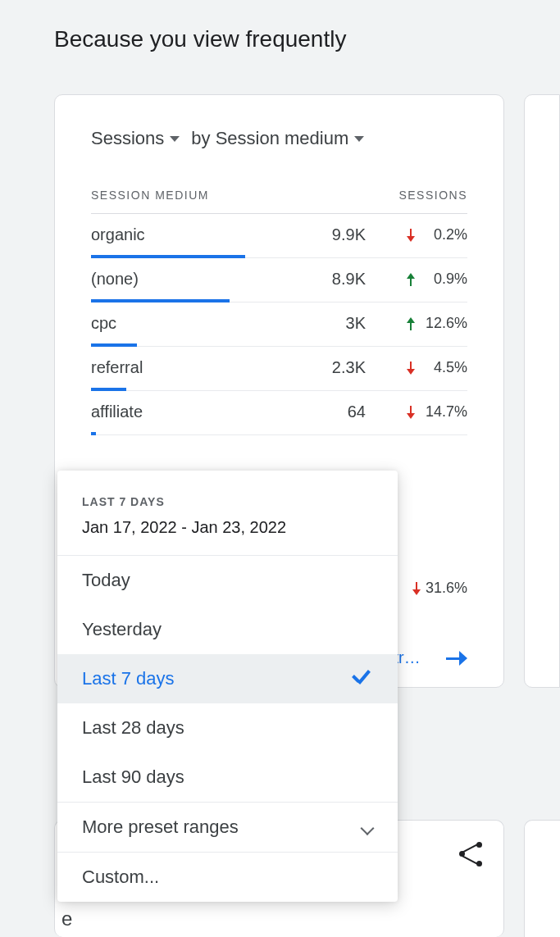 This screenshot has width=560, height=937. Describe the element at coordinates (542, 879) in the screenshot. I see `adjacent-card-right-bottom` at that location.